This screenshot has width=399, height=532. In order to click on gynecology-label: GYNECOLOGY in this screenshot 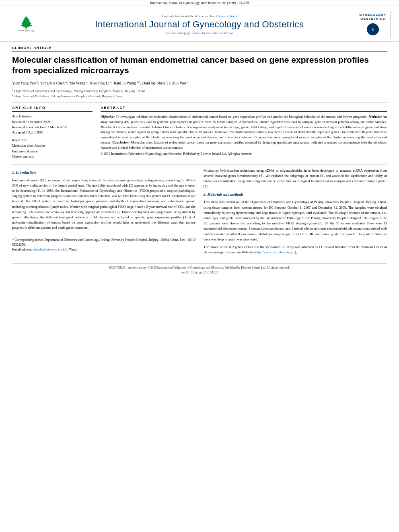, I will do `click(373, 15)`.